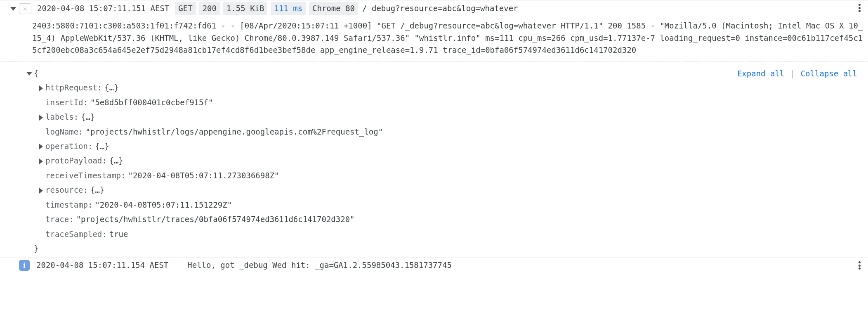 The image size is (868, 336). I want to click on field-traceSampled: traceSampled: true, so click(444, 234).